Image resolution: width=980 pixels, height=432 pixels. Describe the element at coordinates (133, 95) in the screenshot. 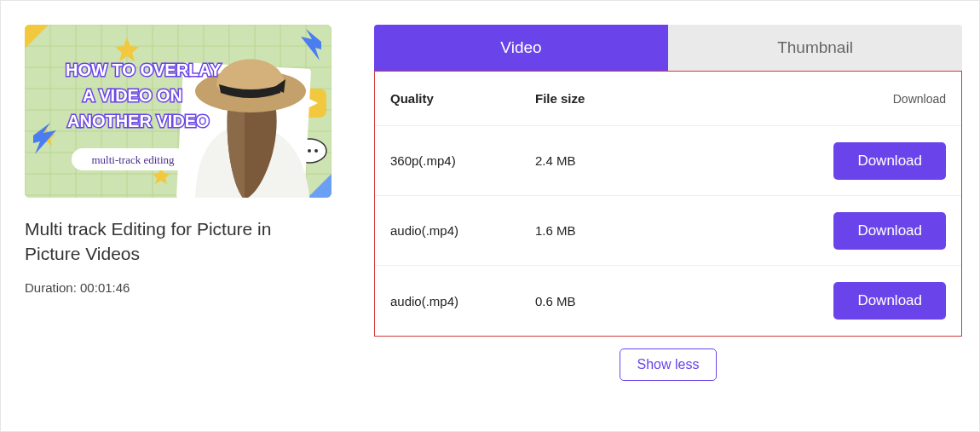

I see `thumb-text-line2: A VIDEO ON` at that location.